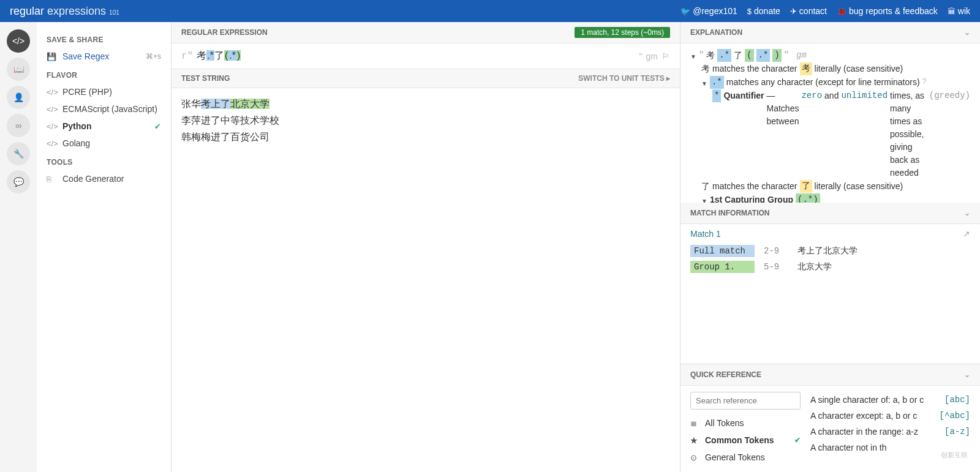 This screenshot has height=472, width=980. What do you see at coordinates (104, 179) in the screenshot?
I see `tool-codegen: ⎘Code Generator` at bounding box center [104, 179].